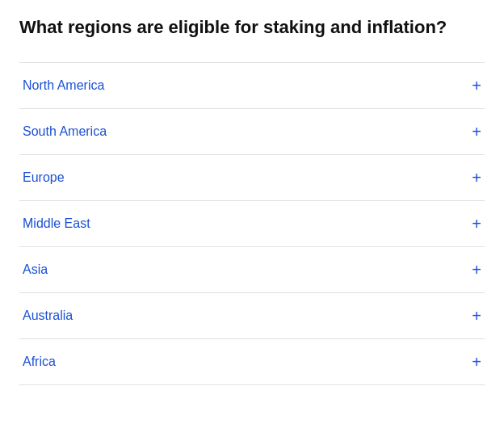  I want to click on accordion-item-middle-east: Middle East+, so click(252, 225).